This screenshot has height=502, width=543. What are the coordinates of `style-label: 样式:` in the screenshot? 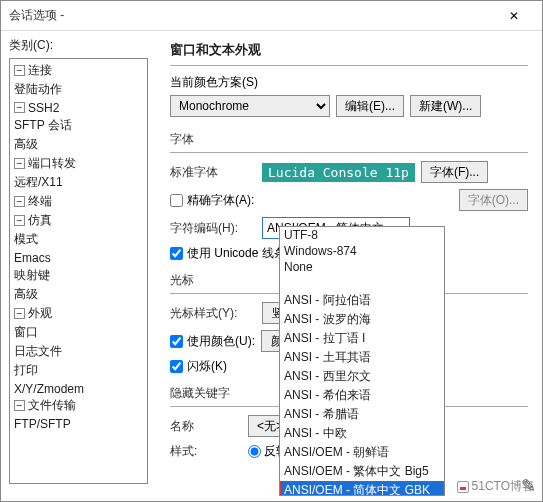 It's located at (206, 452).